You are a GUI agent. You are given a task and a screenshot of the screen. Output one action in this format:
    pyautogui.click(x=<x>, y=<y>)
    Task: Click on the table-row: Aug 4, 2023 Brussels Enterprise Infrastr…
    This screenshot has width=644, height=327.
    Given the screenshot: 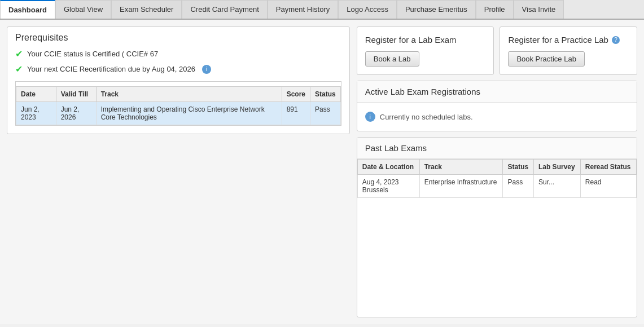 What is the action you would take?
    pyautogui.click(x=497, y=186)
    